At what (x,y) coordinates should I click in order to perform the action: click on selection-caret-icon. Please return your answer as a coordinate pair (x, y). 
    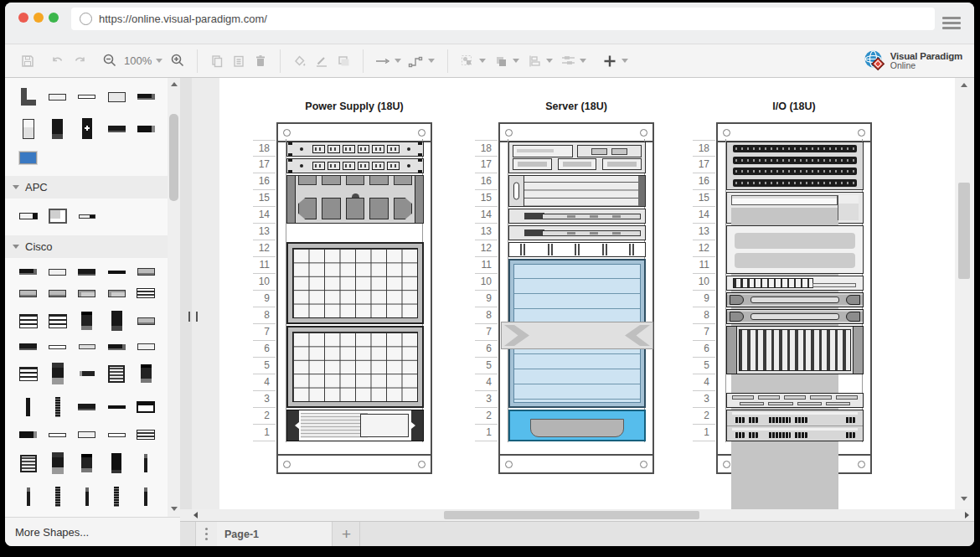
    Looking at the image, I should click on (482, 60).